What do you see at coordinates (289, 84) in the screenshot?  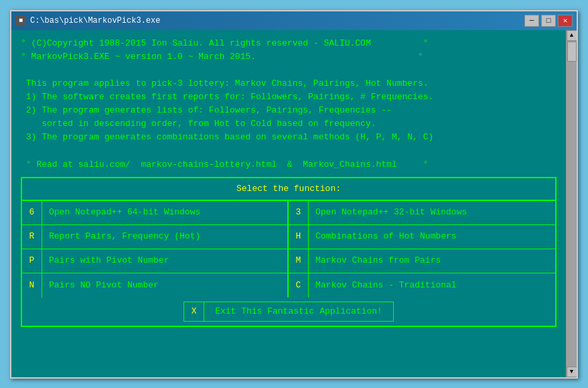 I see `desc-line1: This program applies to pick-3 lottery: …` at bounding box center [289, 84].